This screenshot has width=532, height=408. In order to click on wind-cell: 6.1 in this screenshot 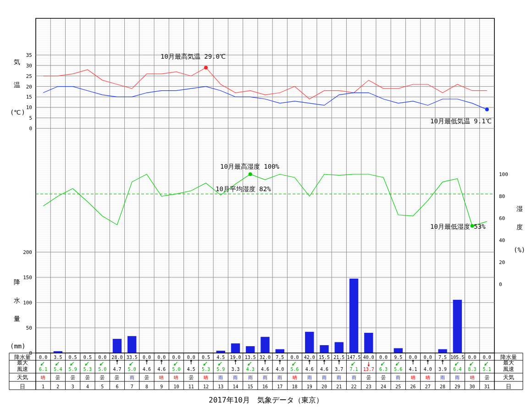, I will do `click(43, 369)`.